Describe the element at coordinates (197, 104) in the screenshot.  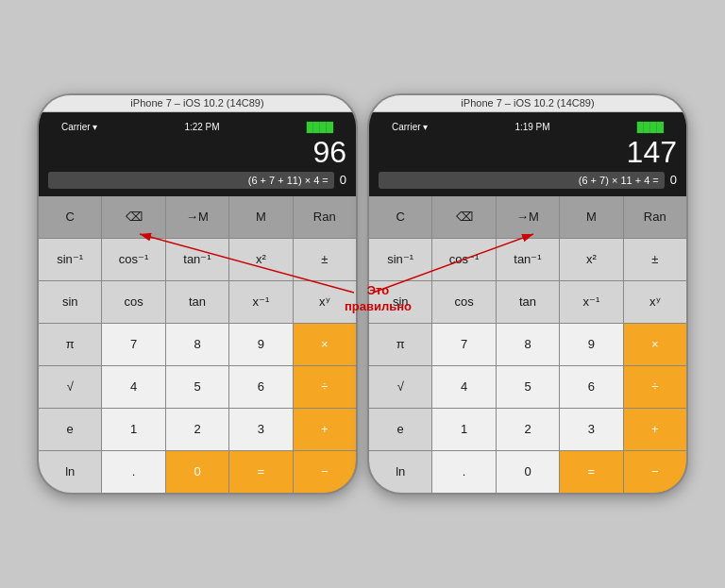
I see `left-phone-title: iPhone 7 – iOS 10.2 (14C89)` at that location.